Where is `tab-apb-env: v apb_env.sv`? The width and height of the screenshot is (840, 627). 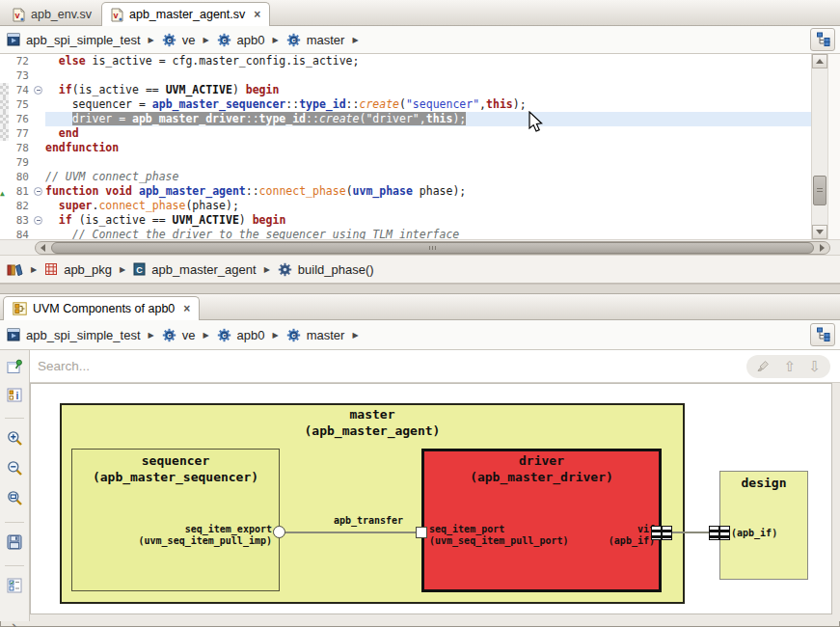 tab-apb-env: v apb_env.sv is located at coordinates (52, 14).